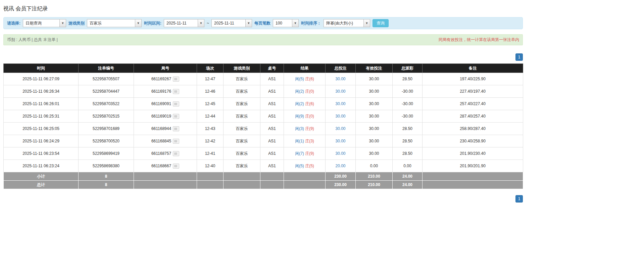 The width and height of the screenshot is (644, 267). I want to click on result-banker: 庄(6), so click(309, 104).